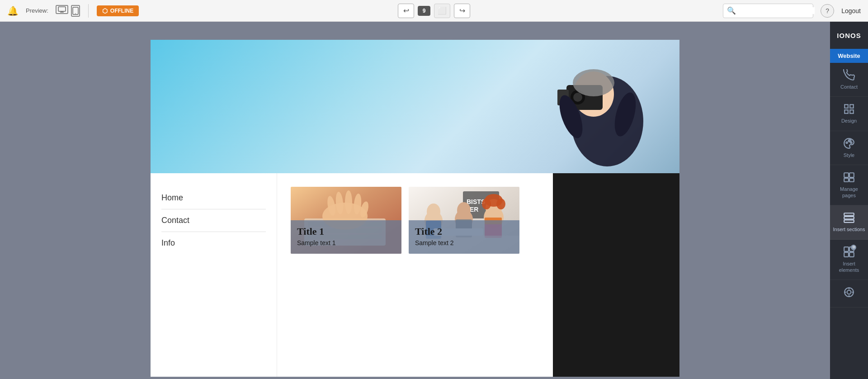 This screenshot has width=868, height=379. Describe the element at coordinates (849, 193) in the screenshot. I see `manage-pages-sidebar-label: Manage pages` at that location.